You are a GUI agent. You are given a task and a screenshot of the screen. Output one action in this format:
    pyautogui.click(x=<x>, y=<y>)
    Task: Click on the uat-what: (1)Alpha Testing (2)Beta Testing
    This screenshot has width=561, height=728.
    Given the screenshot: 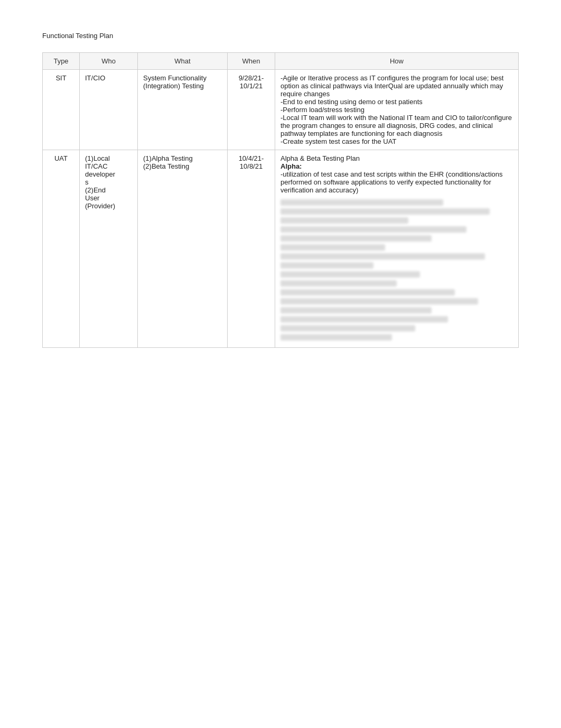 What is the action you would take?
    pyautogui.click(x=183, y=249)
    